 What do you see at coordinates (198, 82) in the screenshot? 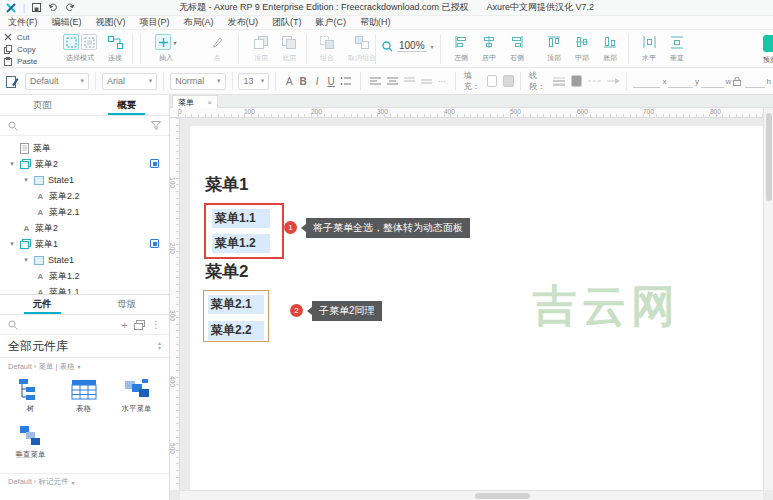
I see `font-weight-select: Normal▾` at bounding box center [198, 82].